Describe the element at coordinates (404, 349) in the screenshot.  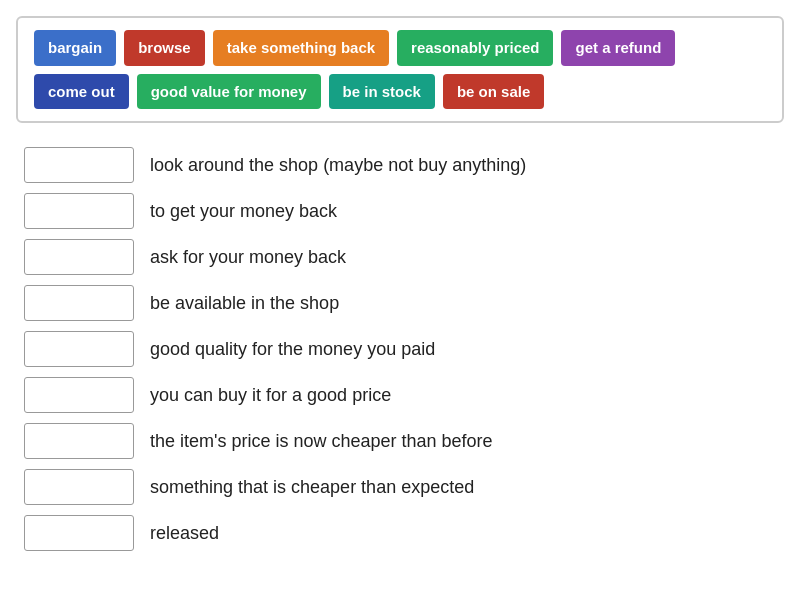
I see `match-row: good quality for the money you paid` at that location.